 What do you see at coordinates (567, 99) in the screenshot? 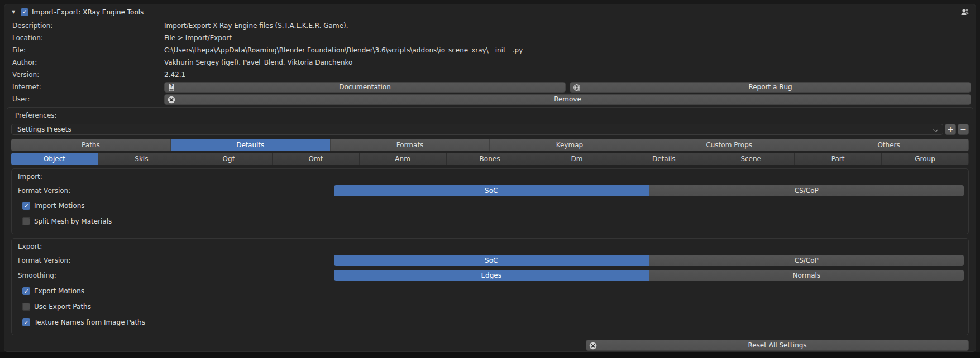
I see `remove-button-label: Remove` at bounding box center [567, 99].